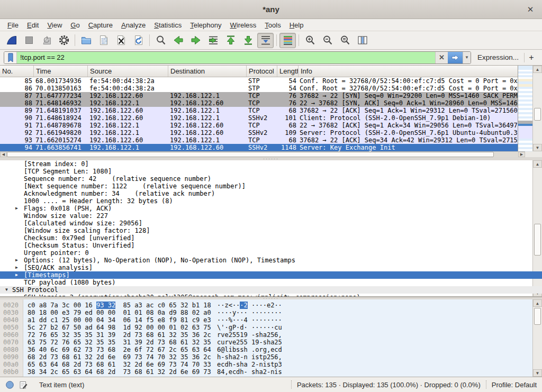 The image size is (542, 392). I want to click on display-filter-input, so click(226, 58).